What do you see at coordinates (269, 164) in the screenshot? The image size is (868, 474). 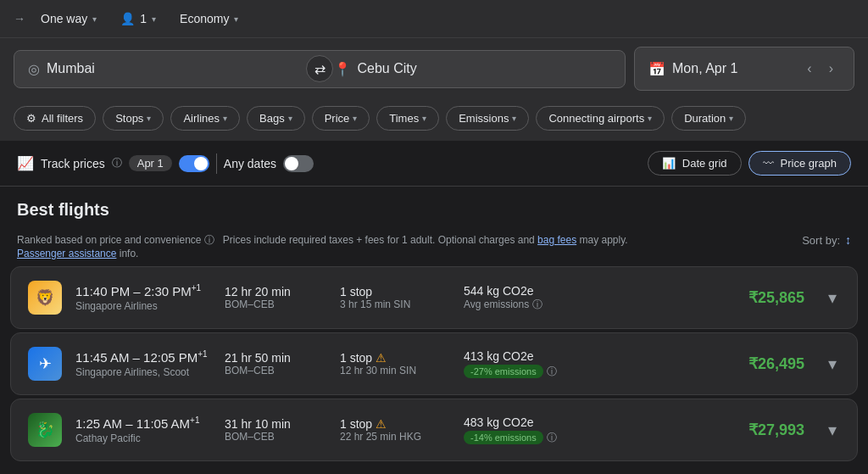 I see `any-dates-section: Any dates` at bounding box center [269, 164].